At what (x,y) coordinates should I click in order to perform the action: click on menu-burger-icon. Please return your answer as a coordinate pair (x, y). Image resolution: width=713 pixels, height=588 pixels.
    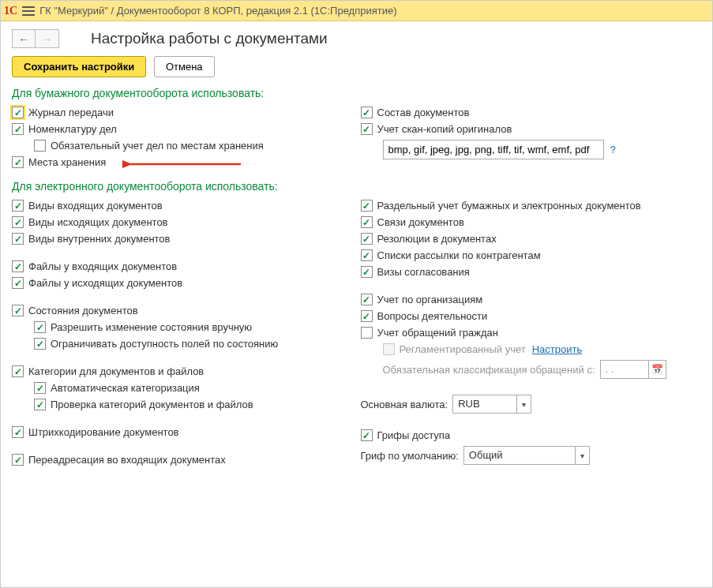
    Looking at the image, I should click on (28, 11).